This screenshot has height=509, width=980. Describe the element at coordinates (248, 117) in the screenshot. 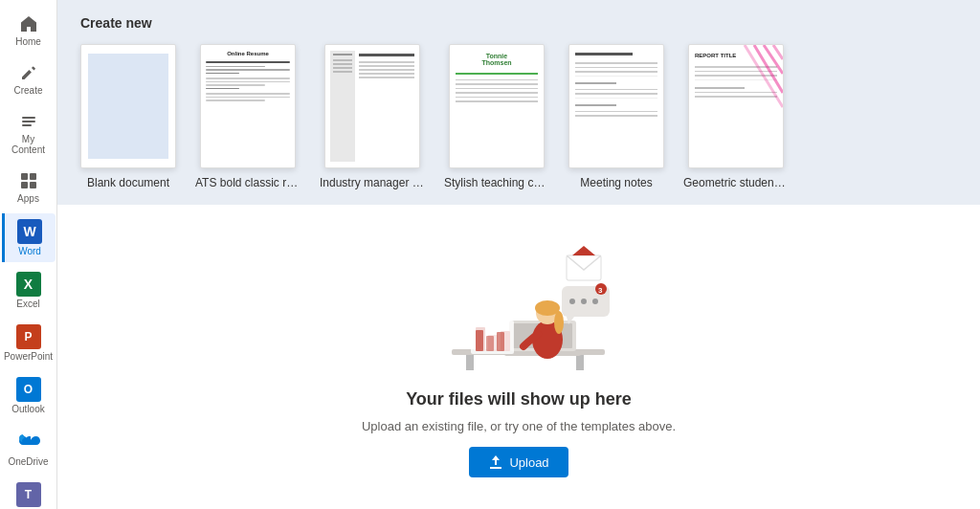

I see `template-ats-resume: Online Resume ATS bold classi` at that location.